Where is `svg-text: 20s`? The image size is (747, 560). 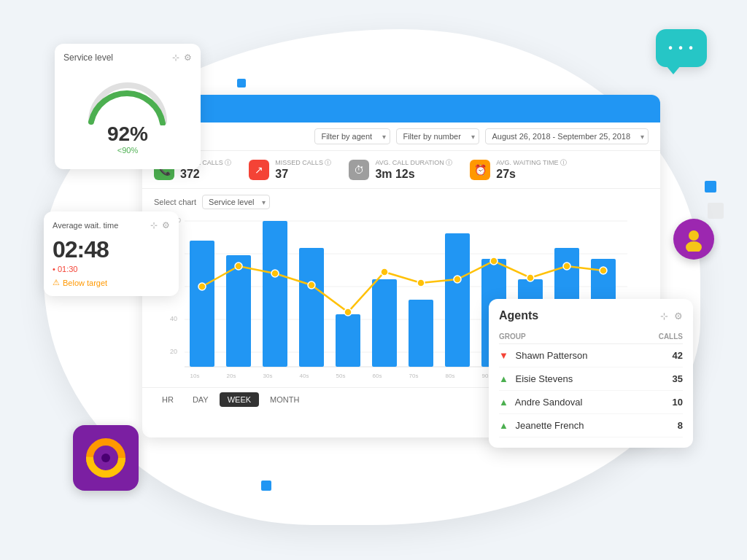 svg-text: 20s is located at coordinates (232, 376).